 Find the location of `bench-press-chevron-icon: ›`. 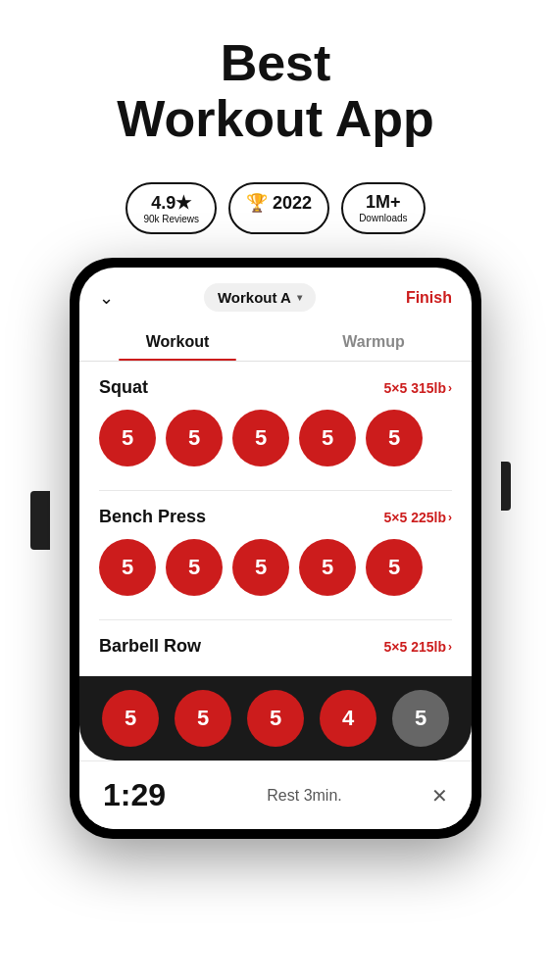

bench-press-chevron-icon: › is located at coordinates (450, 517).